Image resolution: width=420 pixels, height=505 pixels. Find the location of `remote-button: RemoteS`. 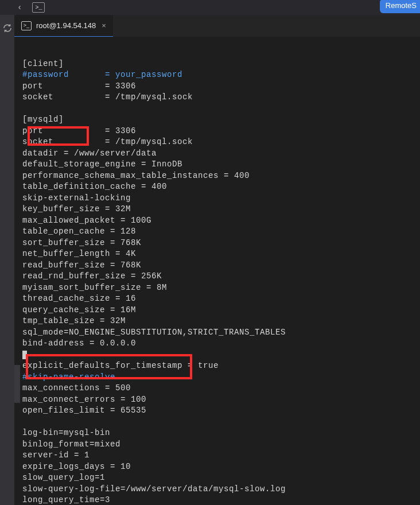

remote-button: RemoteS is located at coordinates (400, 7).